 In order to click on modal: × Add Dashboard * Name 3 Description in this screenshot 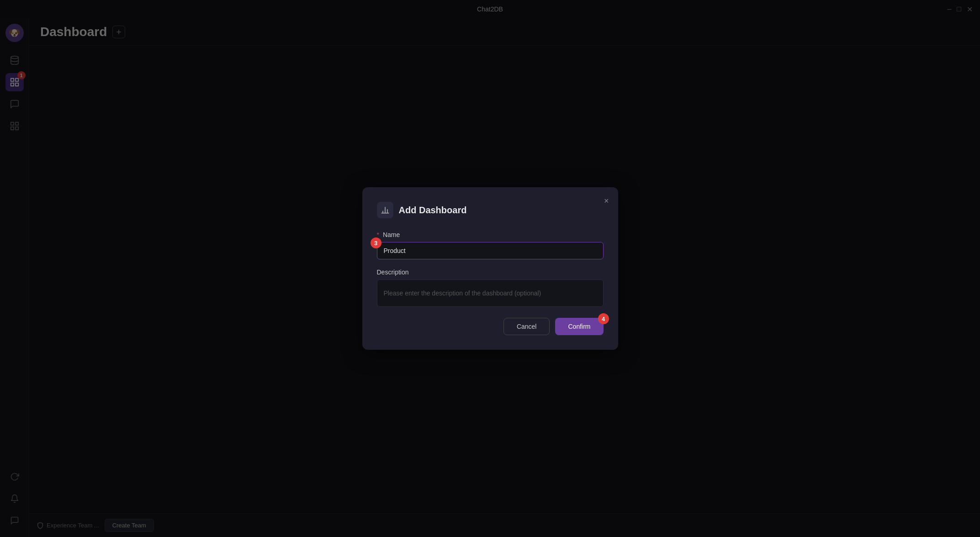, I will do `click(490, 268)`.